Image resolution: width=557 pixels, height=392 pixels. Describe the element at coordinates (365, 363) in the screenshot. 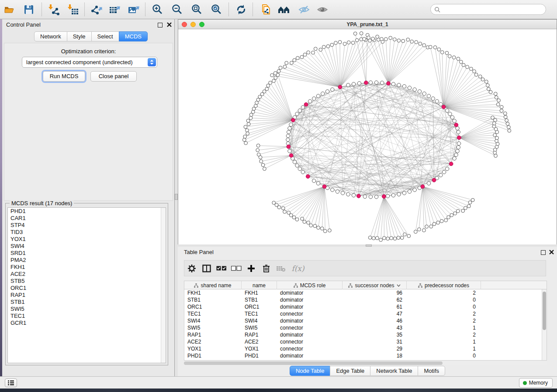

I see `table-horizontal-scrollbar` at that location.